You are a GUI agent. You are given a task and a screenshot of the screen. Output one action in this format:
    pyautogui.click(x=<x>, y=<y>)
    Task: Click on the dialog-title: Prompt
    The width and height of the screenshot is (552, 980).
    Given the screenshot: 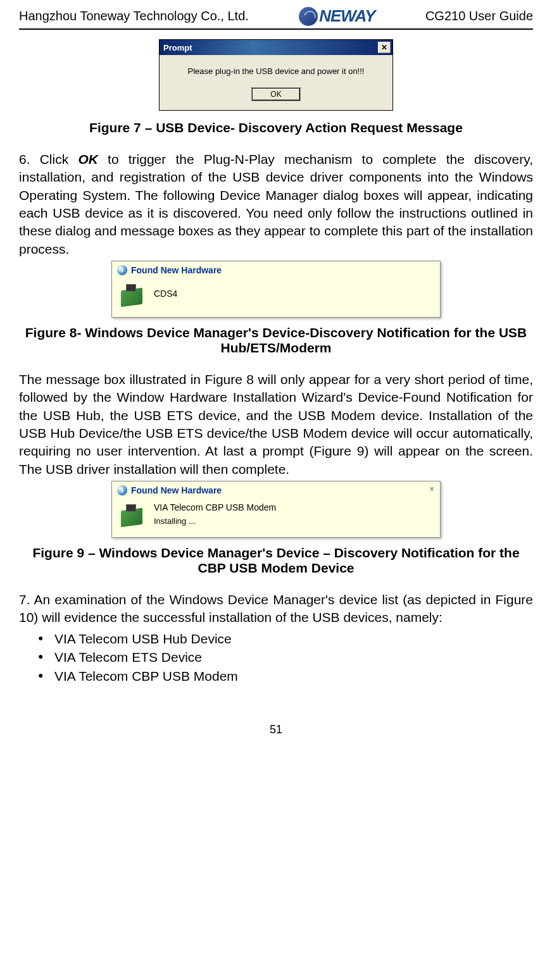 What is the action you would take?
    pyautogui.click(x=178, y=48)
    